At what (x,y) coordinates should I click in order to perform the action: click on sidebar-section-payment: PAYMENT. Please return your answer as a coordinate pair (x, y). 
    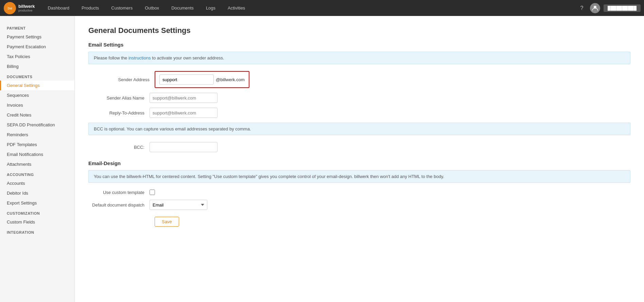
    Looking at the image, I should click on (37, 27).